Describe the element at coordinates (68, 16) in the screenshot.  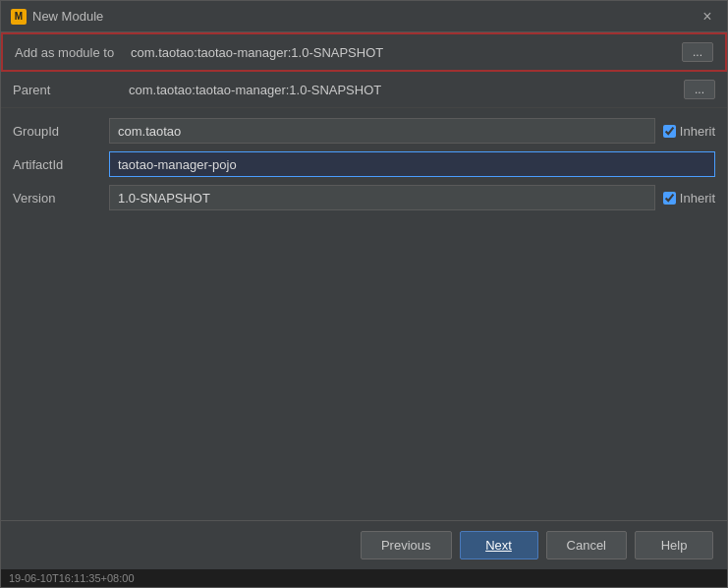
I see `dialog-title: New Module` at that location.